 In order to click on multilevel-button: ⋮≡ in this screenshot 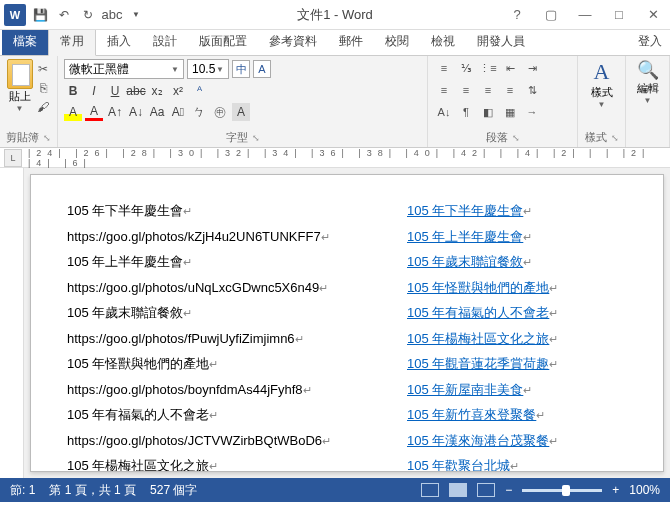, I will do `click(488, 68)`.